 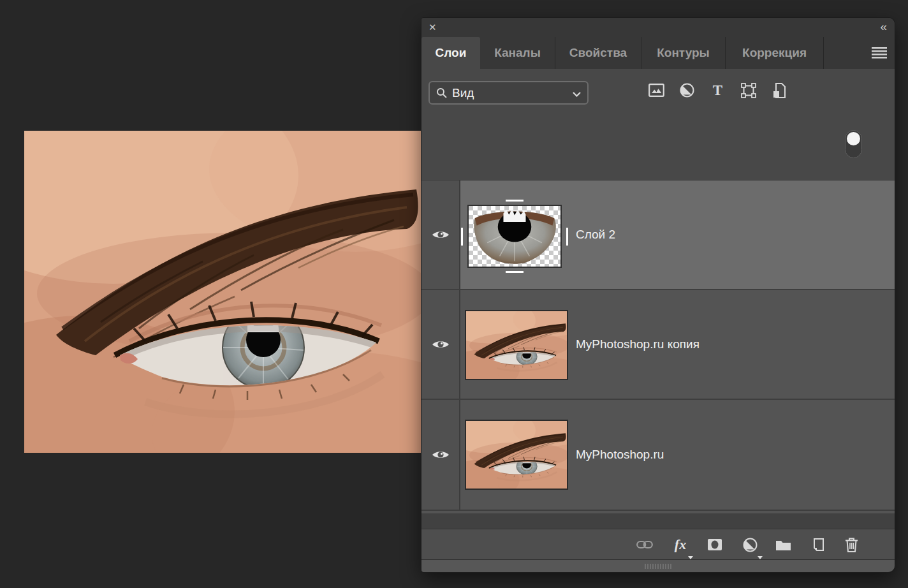 What do you see at coordinates (774, 53) in the screenshot?
I see `tab-label: Коррекция` at bounding box center [774, 53].